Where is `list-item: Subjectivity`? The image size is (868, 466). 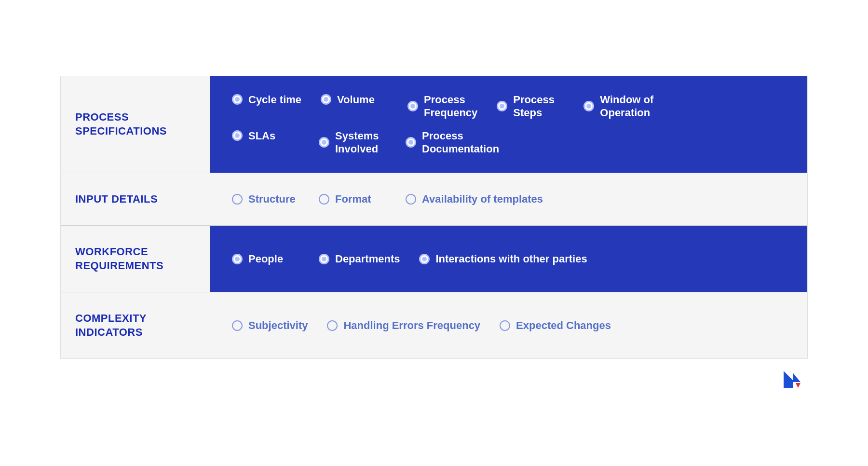 list-item: Subjectivity is located at coordinates (280, 326).